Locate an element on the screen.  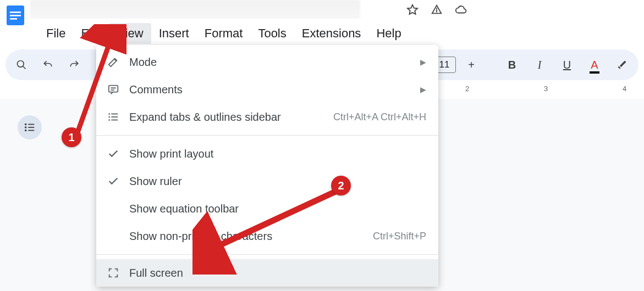
view-menu-item-comments: Comments▶ is located at coordinates (267, 89).